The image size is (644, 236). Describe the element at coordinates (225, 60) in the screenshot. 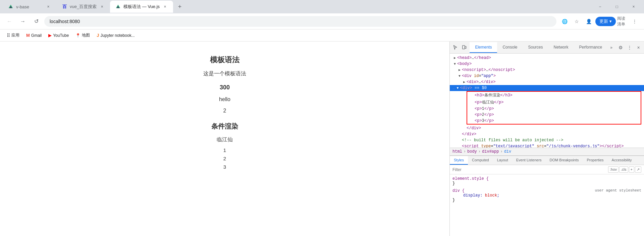

I see `page-title: 模板语法` at that location.